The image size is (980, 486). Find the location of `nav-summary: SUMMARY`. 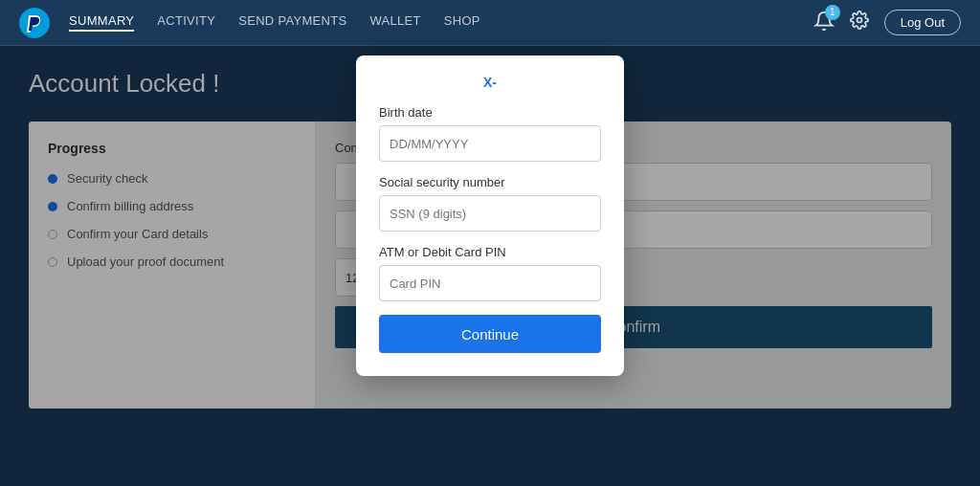

nav-summary: SUMMARY is located at coordinates (101, 23).